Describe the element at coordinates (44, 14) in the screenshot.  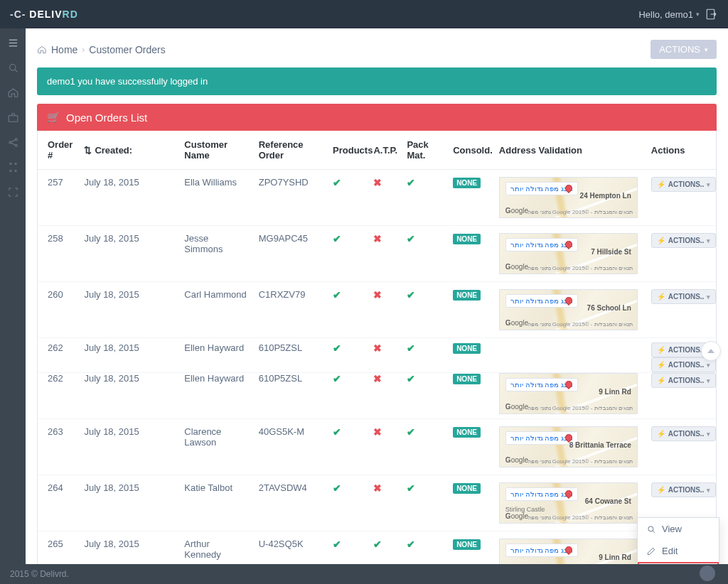
I see `brand-logo: -C- DELIVRD` at that location.